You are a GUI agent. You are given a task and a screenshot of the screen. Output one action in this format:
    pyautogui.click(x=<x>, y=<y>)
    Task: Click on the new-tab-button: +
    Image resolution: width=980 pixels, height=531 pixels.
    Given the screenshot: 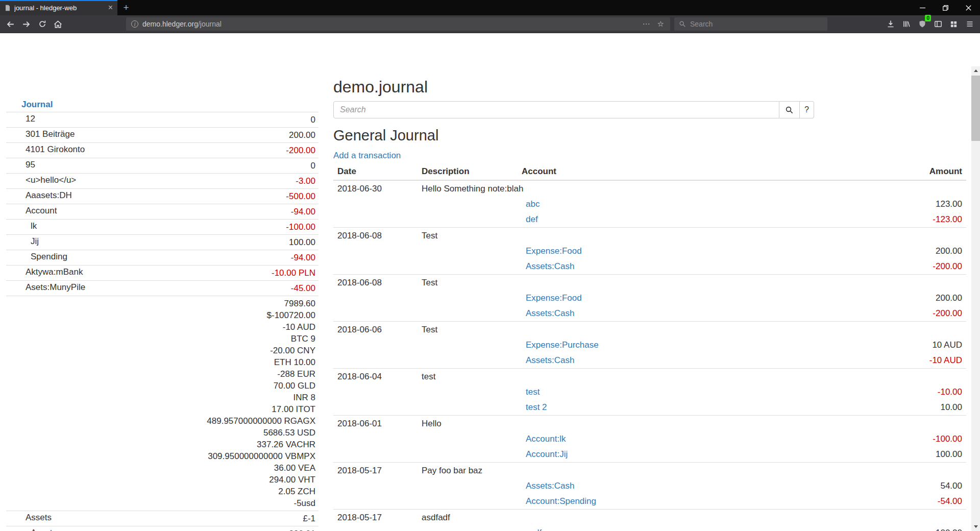 What is the action you would take?
    pyautogui.click(x=126, y=8)
    